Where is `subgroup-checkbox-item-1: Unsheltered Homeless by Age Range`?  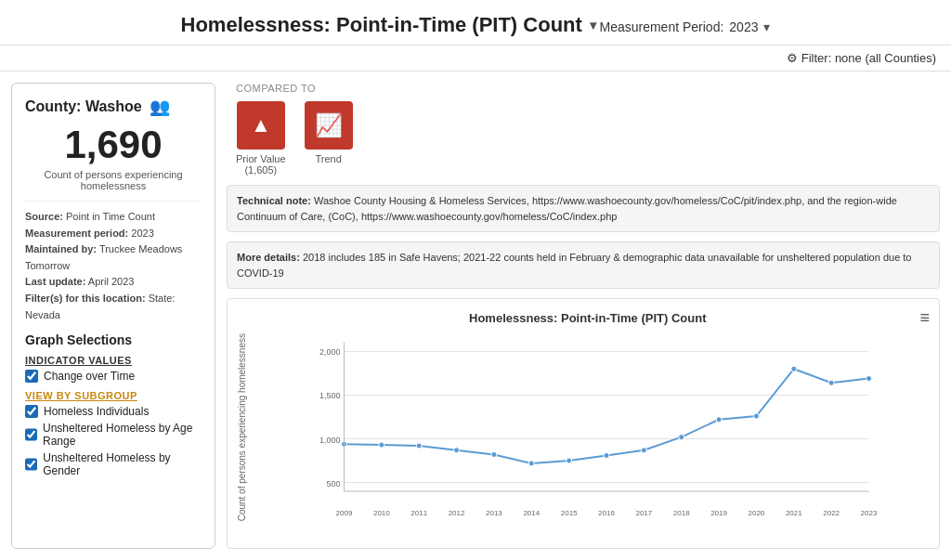
subgroup-checkbox-item-1: Unsheltered Homeless by Age Range is located at coordinates (113, 435).